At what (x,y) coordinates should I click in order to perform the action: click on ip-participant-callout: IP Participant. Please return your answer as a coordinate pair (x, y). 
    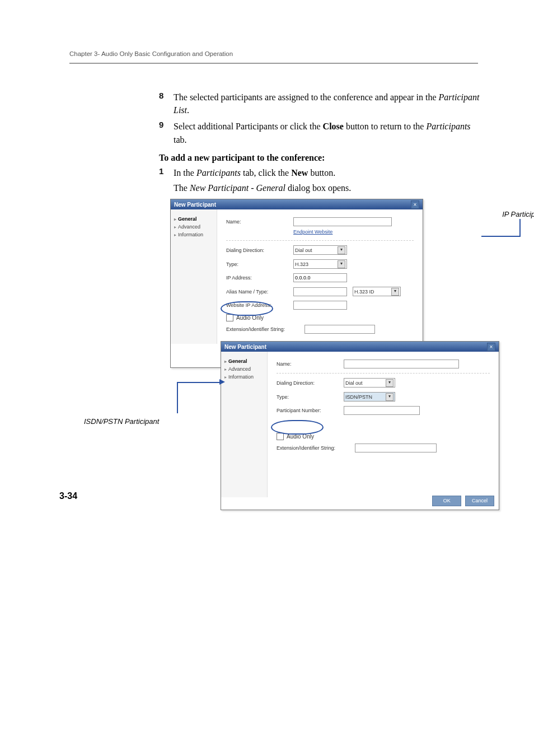
    Looking at the image, I should click on (518, 214).